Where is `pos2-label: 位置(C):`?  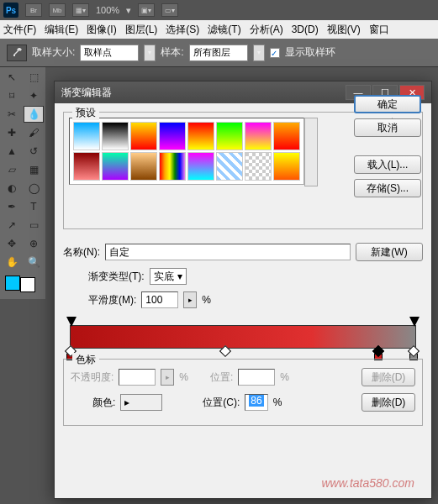
pos2-label: 位置(C): is located at coordinates (221, 403).